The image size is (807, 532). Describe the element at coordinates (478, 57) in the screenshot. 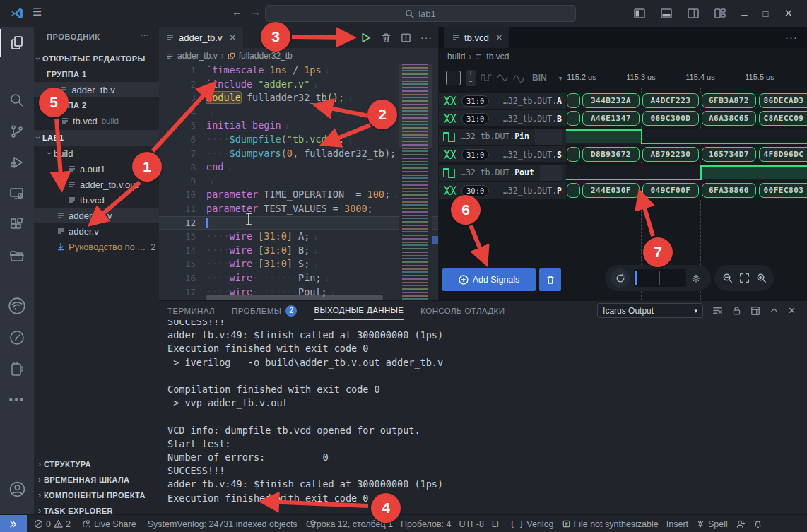

I see `wave-breadcrumb: build › tb.vcd` at that location.